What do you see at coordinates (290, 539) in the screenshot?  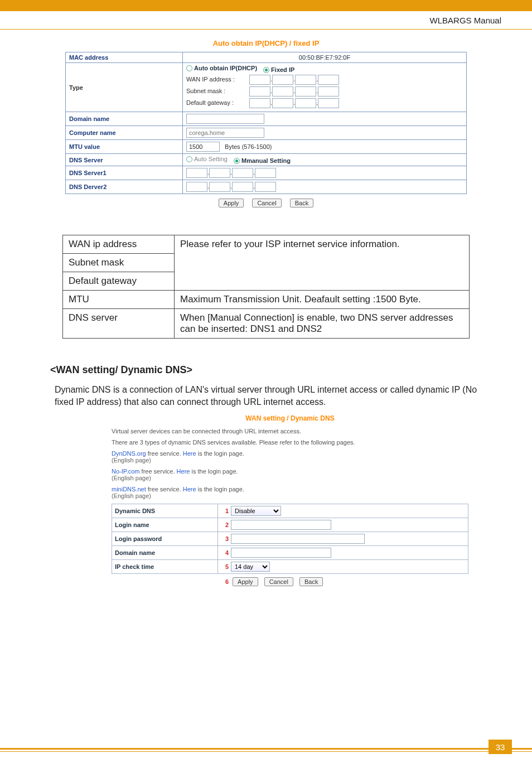 I see `ddns-form-table: Dynamic DNS 1Disable Login name 2 Login …` at bounding box center [290, 539].